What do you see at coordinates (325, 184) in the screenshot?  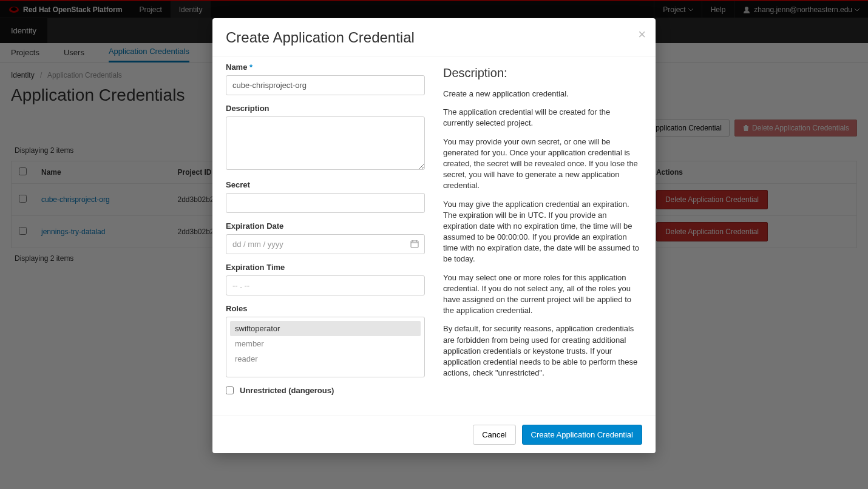 I see `secret-label: Secret` at bounding box center [325, 184].